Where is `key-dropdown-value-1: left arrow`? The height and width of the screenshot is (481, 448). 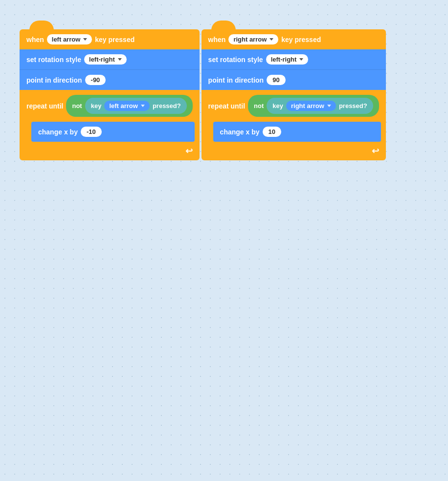 key-dropdown-value-1: left arrow is located at coordinates (67, 39).